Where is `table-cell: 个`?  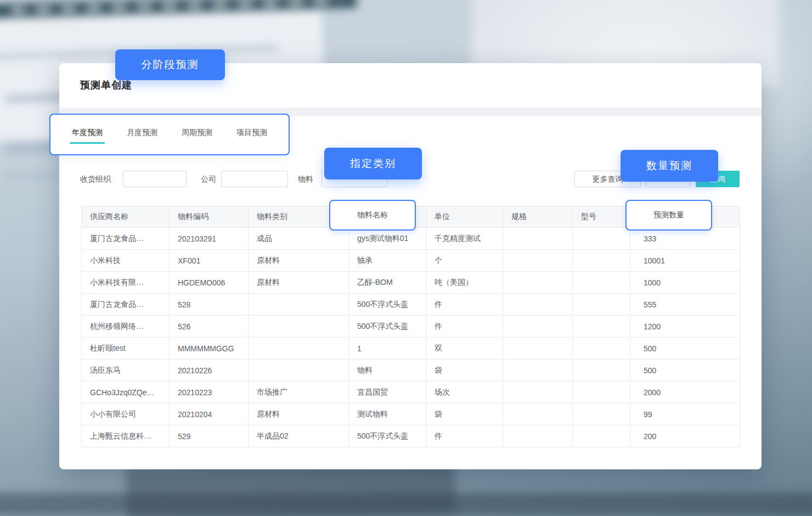
table-cell: 个 is located at coordinates (465, 261).